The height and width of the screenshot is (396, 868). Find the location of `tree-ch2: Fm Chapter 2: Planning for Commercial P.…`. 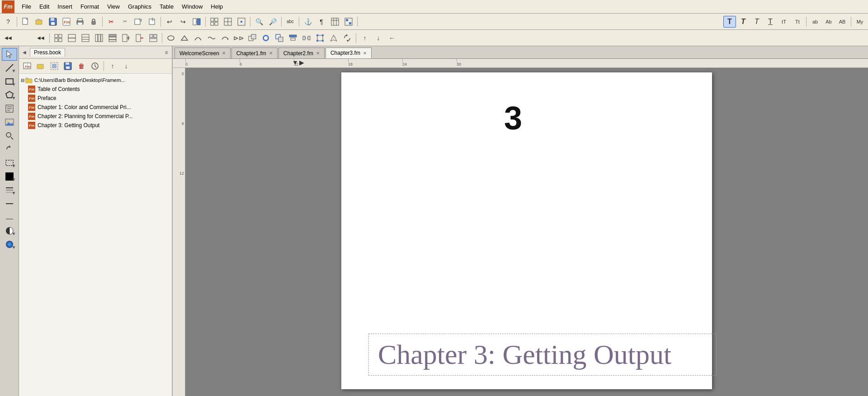

tree-ch2: Fm Chapter 2: Planning for Commercial P.… is located at coordinates (95, 116).